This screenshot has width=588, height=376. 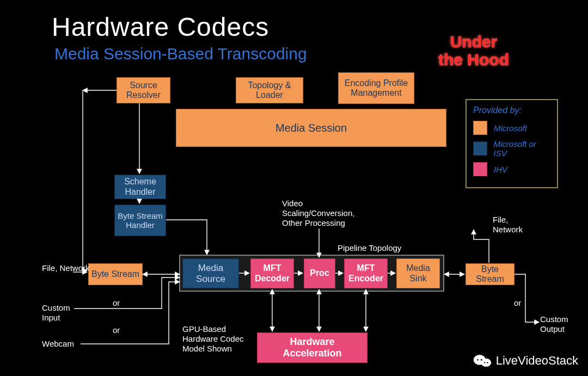 What do you see at coordinates (140, 187) in the screenshot?
I see `box-scheme-handler: Scheme Handler` at bounding box center [140, 187].